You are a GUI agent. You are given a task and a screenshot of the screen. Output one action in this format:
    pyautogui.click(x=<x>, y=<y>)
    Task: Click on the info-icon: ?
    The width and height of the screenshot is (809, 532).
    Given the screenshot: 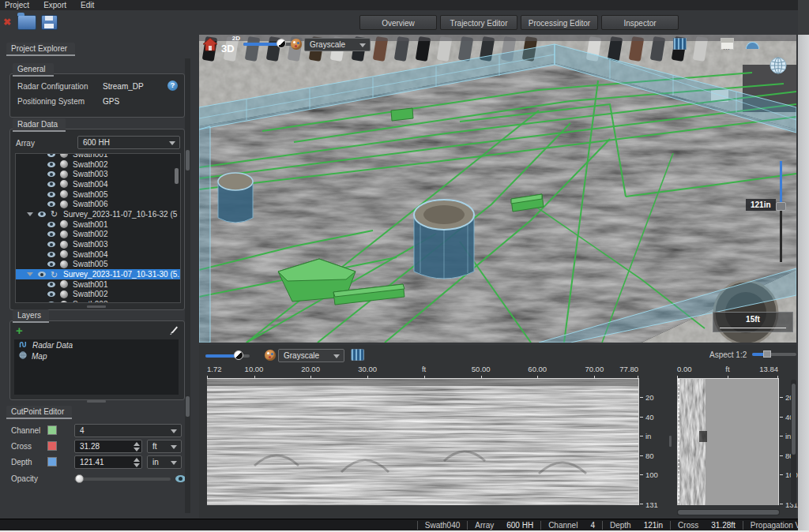 What is the action you would take?
    pyautogui.click(x=172, y=85)
    